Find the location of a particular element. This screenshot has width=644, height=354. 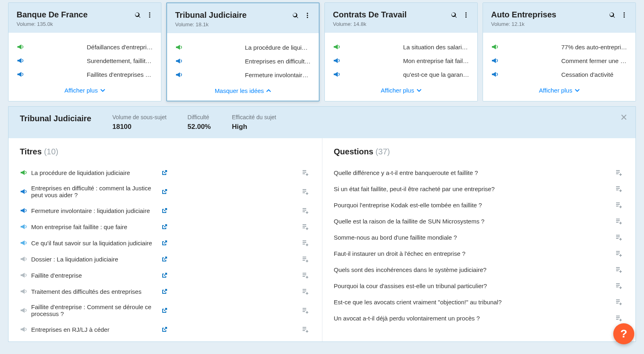

card-body: La procédure de liquidation judiciaire E… is located at coordinates (243, 58).